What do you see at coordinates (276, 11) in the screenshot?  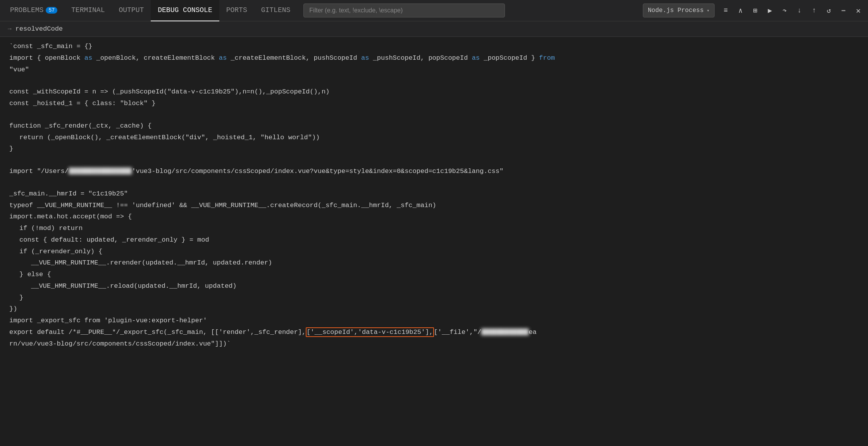 I see `tab-gitlens: GITLENS` at bounding box center [276, 11].